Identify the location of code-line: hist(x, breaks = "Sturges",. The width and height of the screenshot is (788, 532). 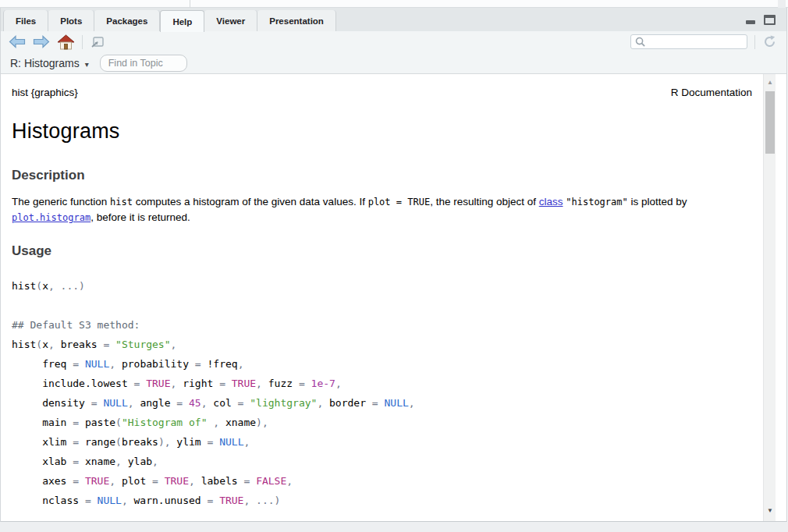
(382, 345).